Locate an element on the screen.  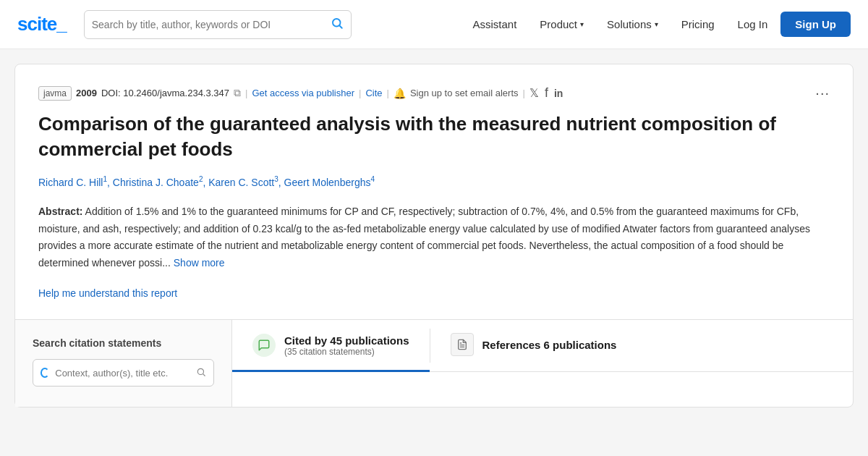
nav-product: Product ▾ is located at coordinates (561, 25).